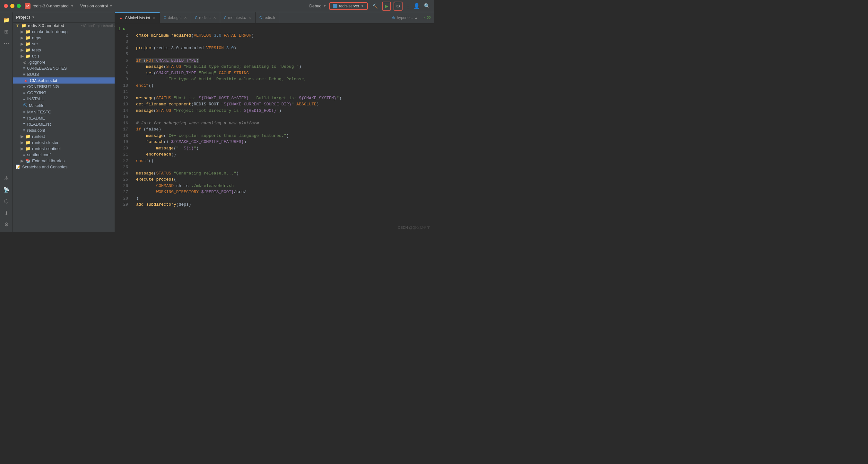 Image resolution: width=868 pixels, height=464 pixels. I want to click on tree-item-src: ▶ 📁 src, so click(64, 44).